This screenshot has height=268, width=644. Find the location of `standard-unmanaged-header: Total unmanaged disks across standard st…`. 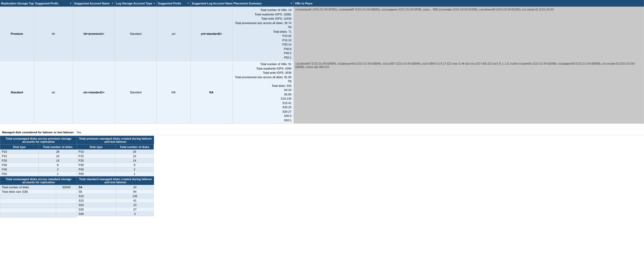

standard-unmanaged-header: Total unmanaged disks across standard st… is located at coordinates (39, 180).